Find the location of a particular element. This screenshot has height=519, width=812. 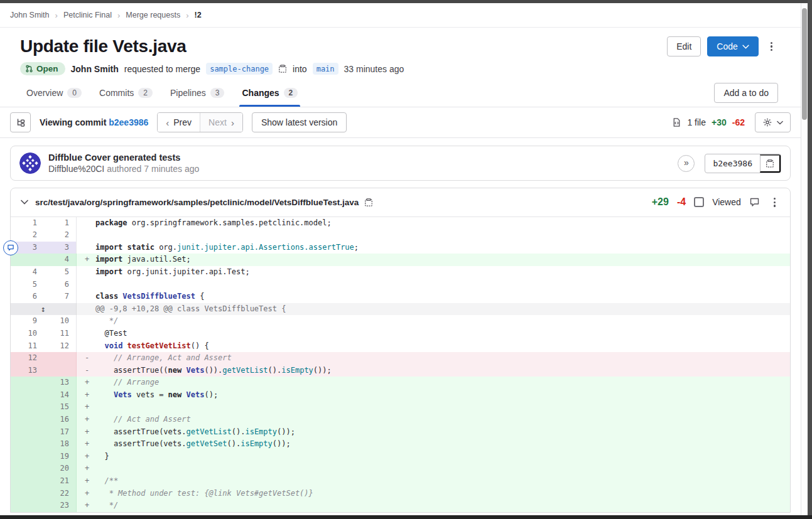

commit-subtitle: Diffblue%20CI authored 7 minutes ago is located at coordinates (124, 169).